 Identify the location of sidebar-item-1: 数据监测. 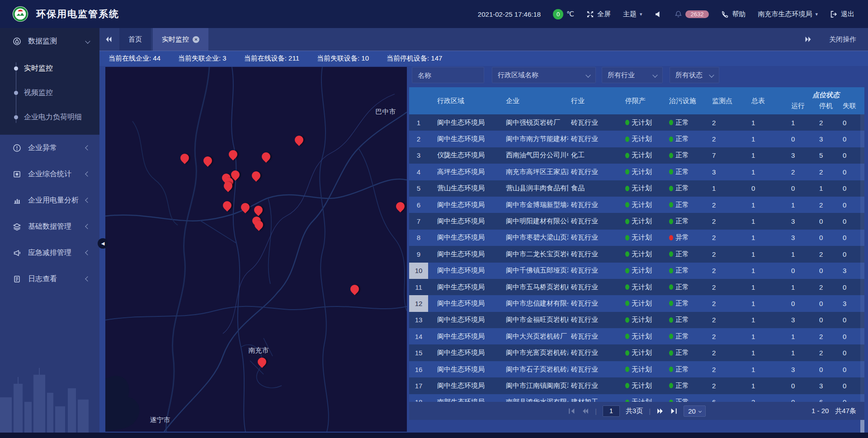
(50, 41).